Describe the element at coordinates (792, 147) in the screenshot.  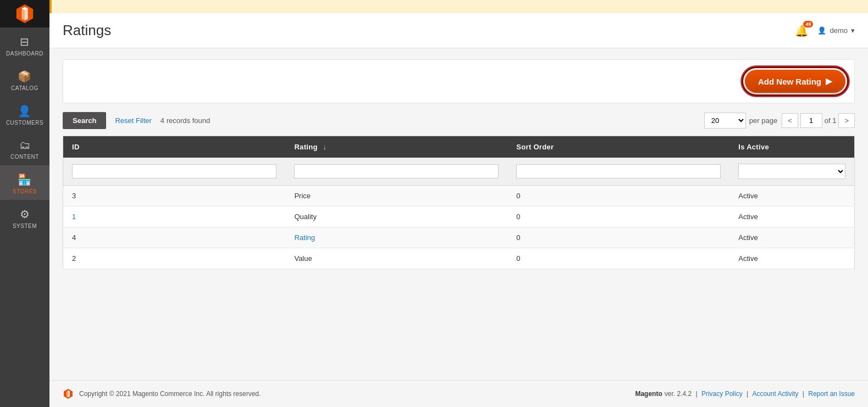
I see `col-header-is-active: Is Active` at that location.